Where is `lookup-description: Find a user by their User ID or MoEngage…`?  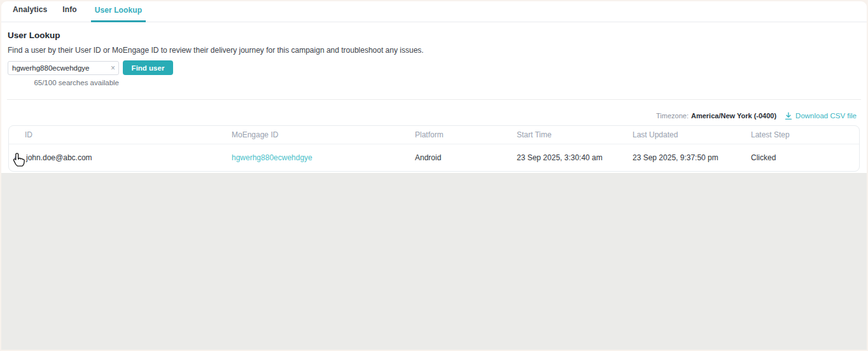 lookup-description: Find a user by their User ID or MoEngage… is located at coordinates (434, 50).